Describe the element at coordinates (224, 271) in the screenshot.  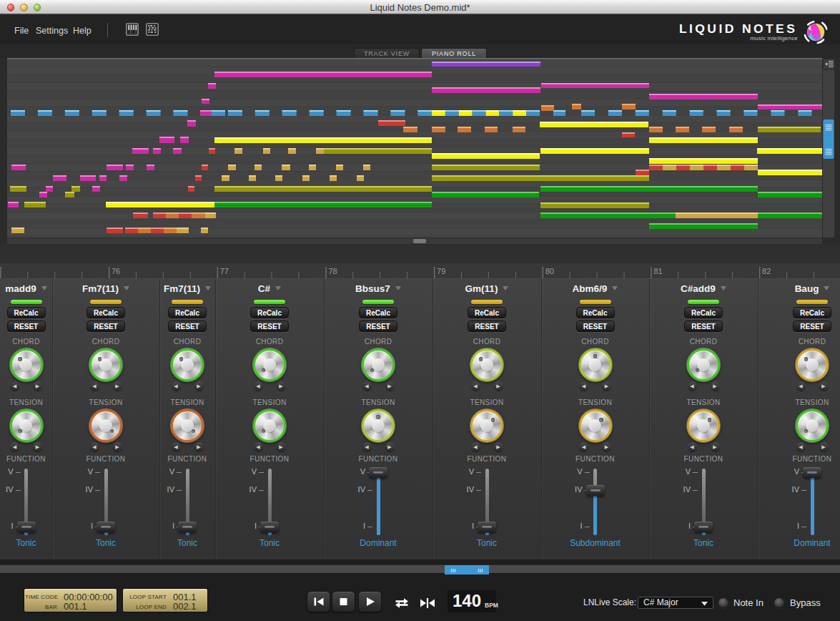
I see `svg-text: 77` at that location.